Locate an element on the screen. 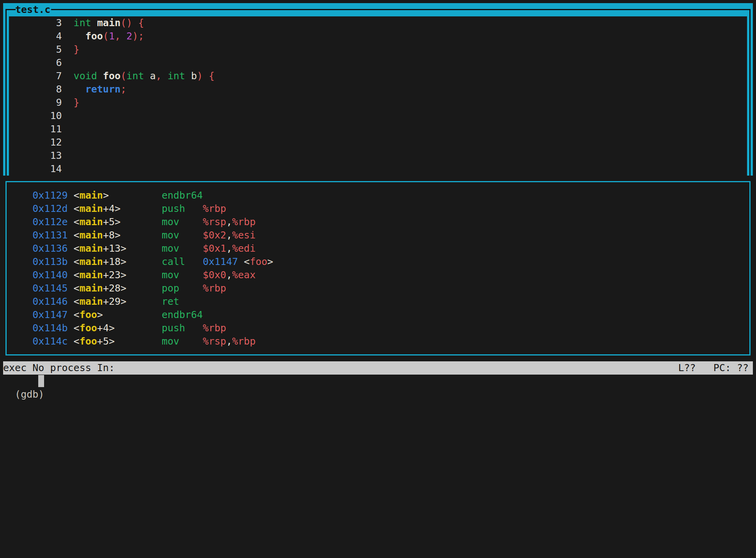  token: +29> is located at coordinates (115, 301).